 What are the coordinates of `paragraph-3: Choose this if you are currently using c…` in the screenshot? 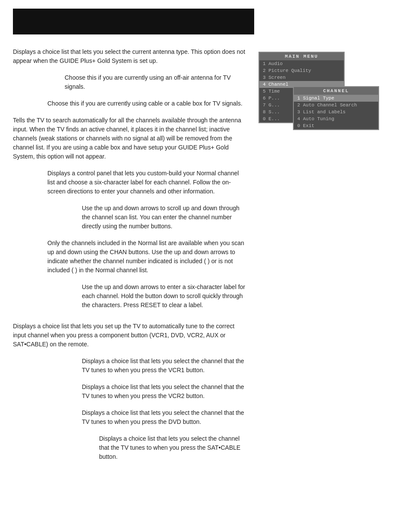 It's located at (129, 103).